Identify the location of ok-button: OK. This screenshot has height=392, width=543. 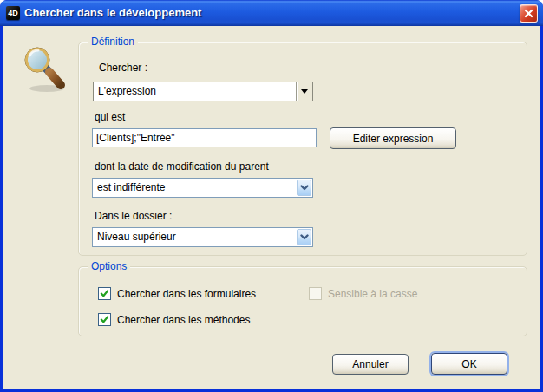
(469, 364).